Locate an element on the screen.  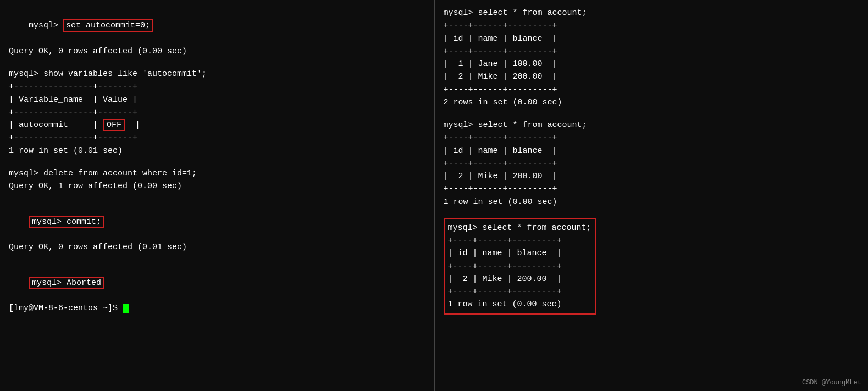
r2-line-3: | id | name | blance | is located at coordinates (652, 151).